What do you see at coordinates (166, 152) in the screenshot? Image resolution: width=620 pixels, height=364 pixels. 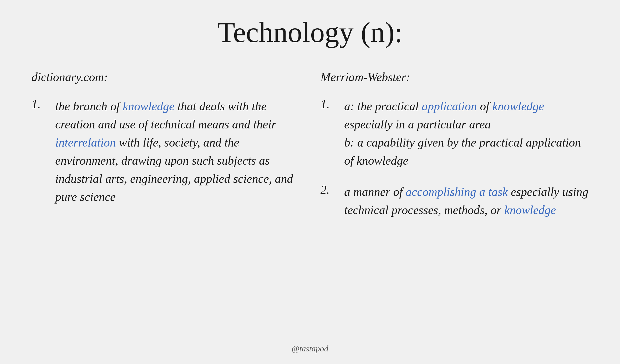 I see `left-definitions-list: 1. the branch of knowledge that deals wi…` at bounding box center [166, 152].